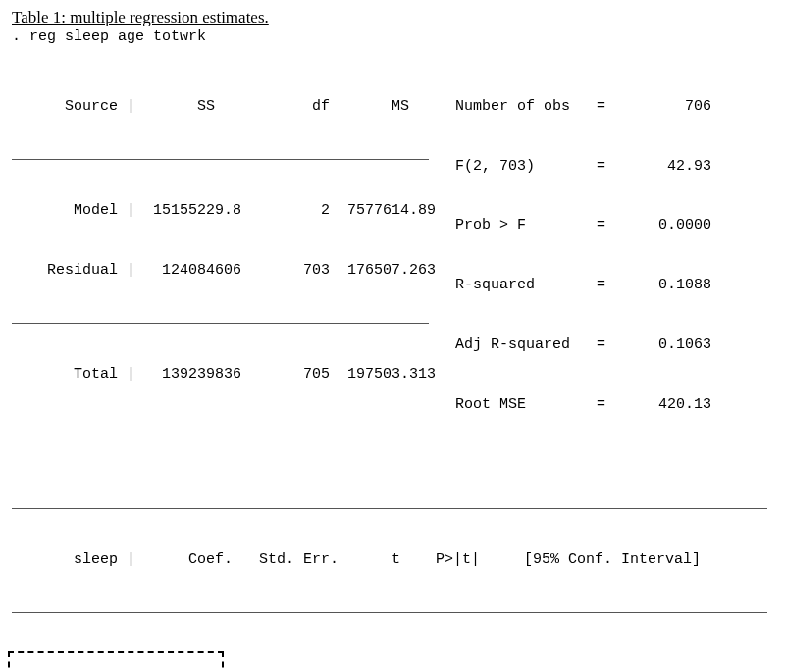  I want to click on stat-r2: R-squared = 0.1088, so click(596, 285).